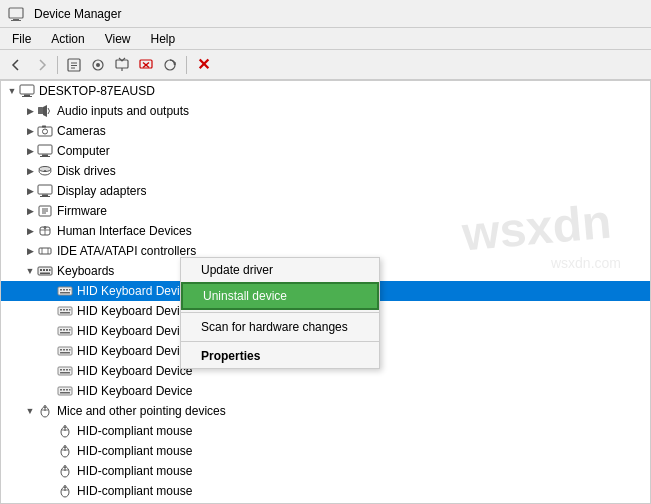 The width and height of the screenshot is (651, 504). Describe the element at coordinates (326, 211) in the screenshot. I see `tree-firmware: ▶ Firmware` at that location.